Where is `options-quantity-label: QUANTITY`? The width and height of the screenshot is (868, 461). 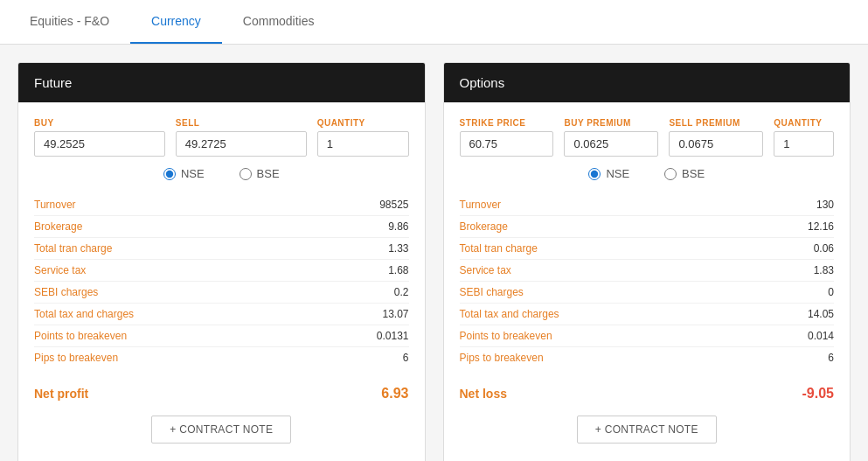 options-quantity-label: QUANTITY is located at coordinates (804, 122).